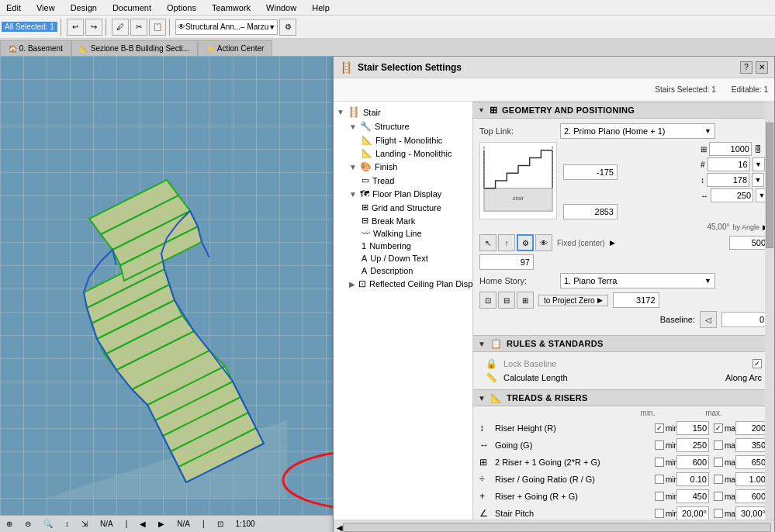 The width and height of the screenshot is (775, 532). What do you see at coordinates (75, 27) in the screenshot?
I see `toolbar-btn-1: ↩` at bounding box center [75, 27].